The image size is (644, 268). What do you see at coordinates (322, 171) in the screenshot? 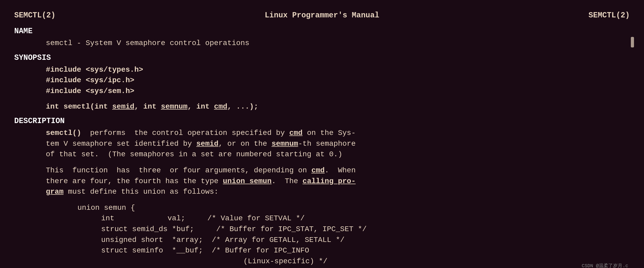
I see `desc-para2-line1: This function has three or four argument…` at bounding box center [322, 171].